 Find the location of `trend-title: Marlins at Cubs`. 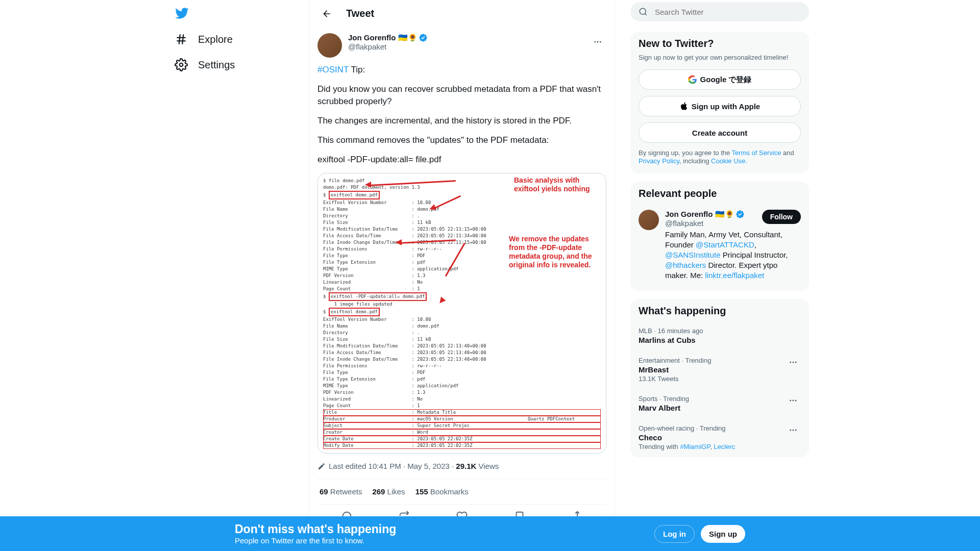

trend-title: Marlins at Cubs is located at coordinates (720, 340).